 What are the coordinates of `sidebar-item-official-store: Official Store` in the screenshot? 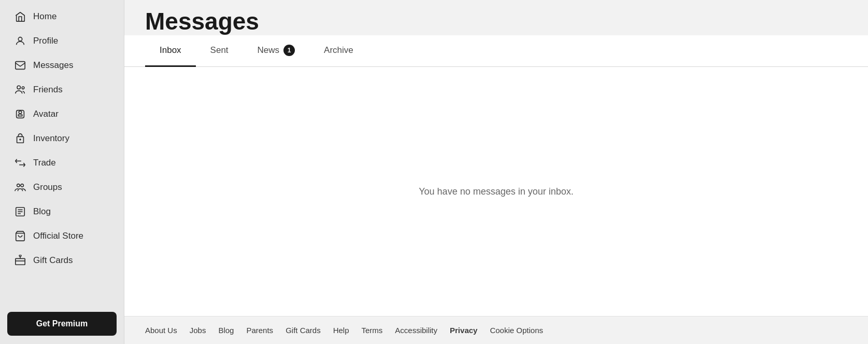 It's located at (62, 236).